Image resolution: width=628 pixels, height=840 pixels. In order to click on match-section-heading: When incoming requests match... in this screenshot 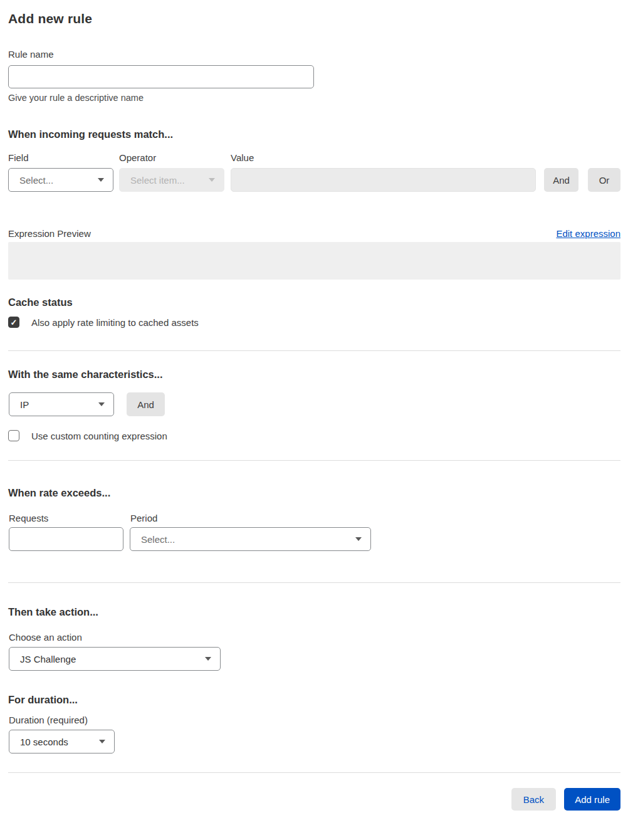, I will do `click(315, 134)`.